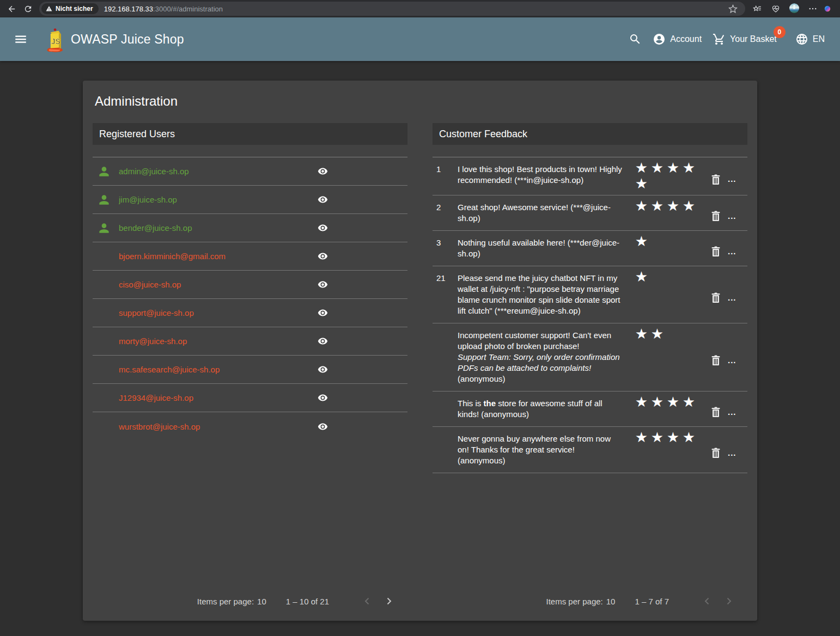 Image resolution: width=840 pixels, height=636 pixels. Describe the element at coordinates (445, 176) in the screenshot. I see `feedback-id: 1` at that location.